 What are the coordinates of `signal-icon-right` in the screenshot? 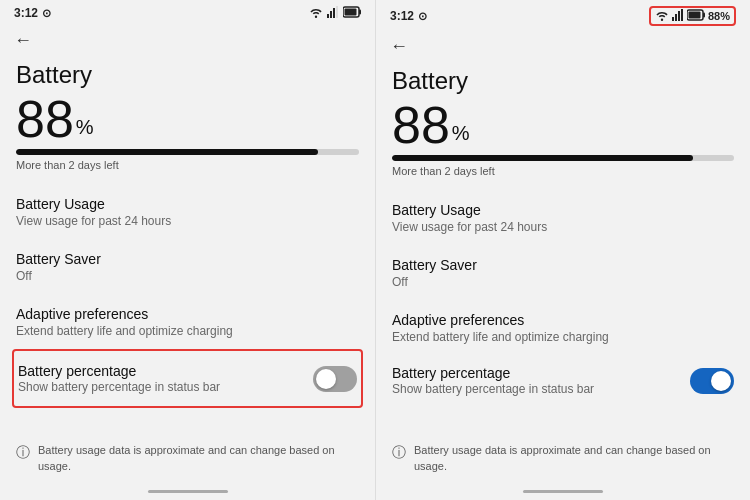 It's located at (678, 16).